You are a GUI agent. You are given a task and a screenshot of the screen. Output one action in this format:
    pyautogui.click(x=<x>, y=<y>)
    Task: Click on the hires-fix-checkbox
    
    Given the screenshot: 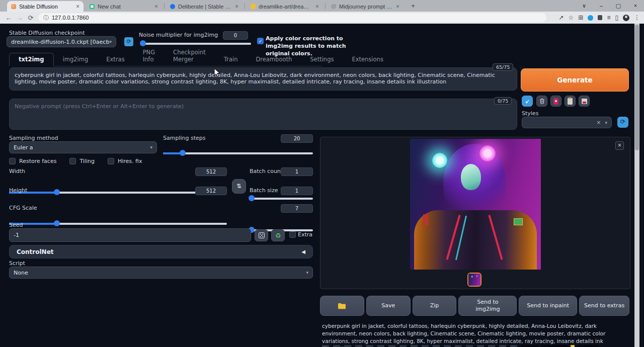 What is the action you would take?
    pyautogui.click(x=111, y=161)
    